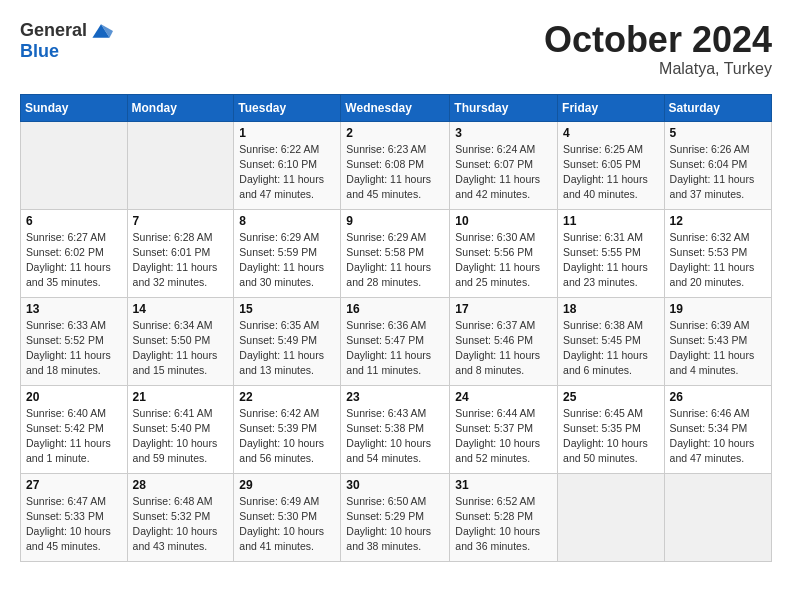 This screenshot has height=612, width=792. Describe the element at coordinates (504, 260) in the screenshot. I see `day-info: Sunrise: 6:30 AM Sunset: 5:56 PM Dayligh…` at that location.